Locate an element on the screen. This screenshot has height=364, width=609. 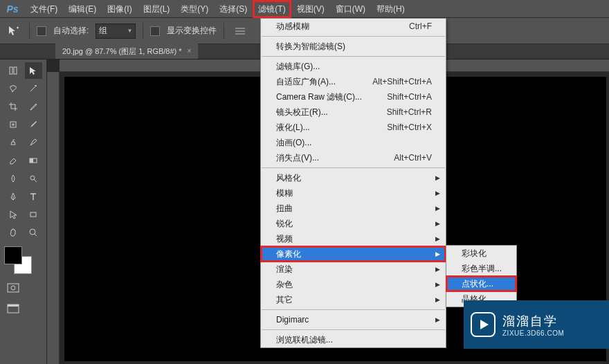
quick-mask-toggle is located at coordinates (13, 288).